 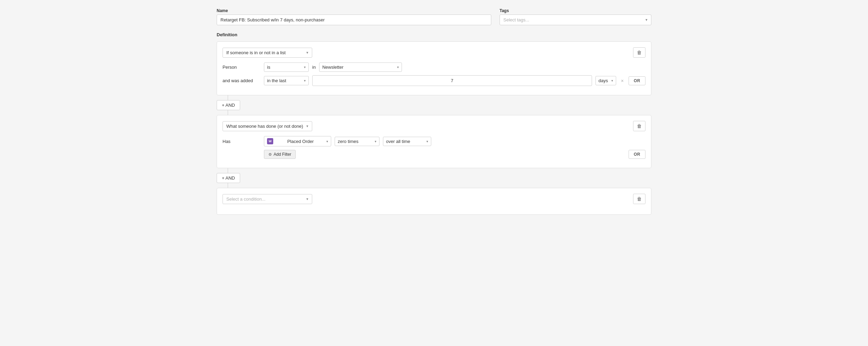 What do you see at coordinates (241, 81) in the screenshot?
I see `was-added-label: and was added` at bounding box center [241, 81].